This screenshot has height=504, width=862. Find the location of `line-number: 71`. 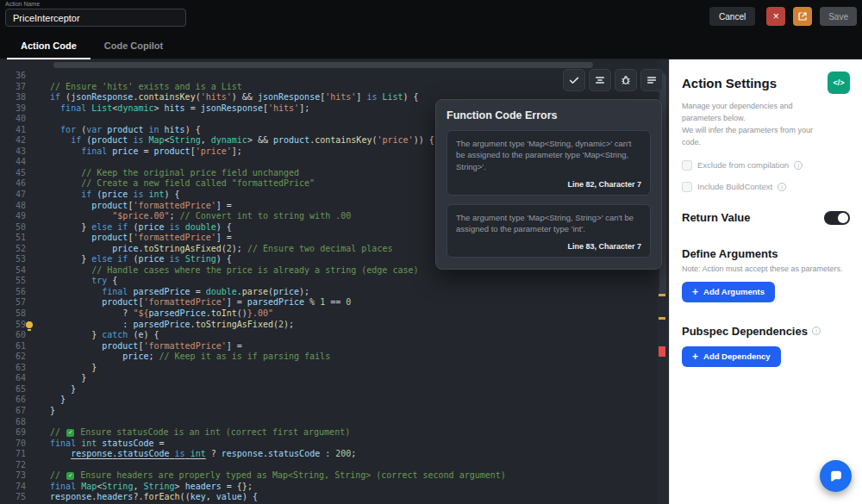

line-number: 71 is located at coordinates (20, 455).